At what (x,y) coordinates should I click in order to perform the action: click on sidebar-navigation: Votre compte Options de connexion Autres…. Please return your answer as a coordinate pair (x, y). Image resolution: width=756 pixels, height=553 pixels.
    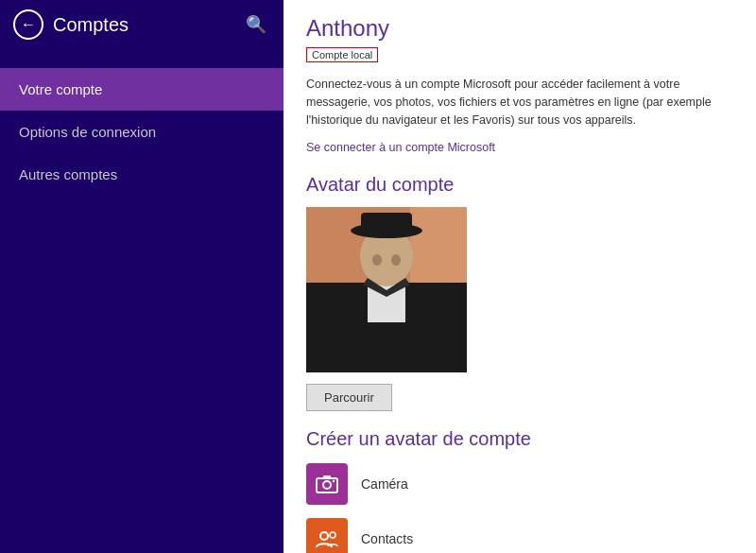
    Looking at the image, I should click on (142, 132).